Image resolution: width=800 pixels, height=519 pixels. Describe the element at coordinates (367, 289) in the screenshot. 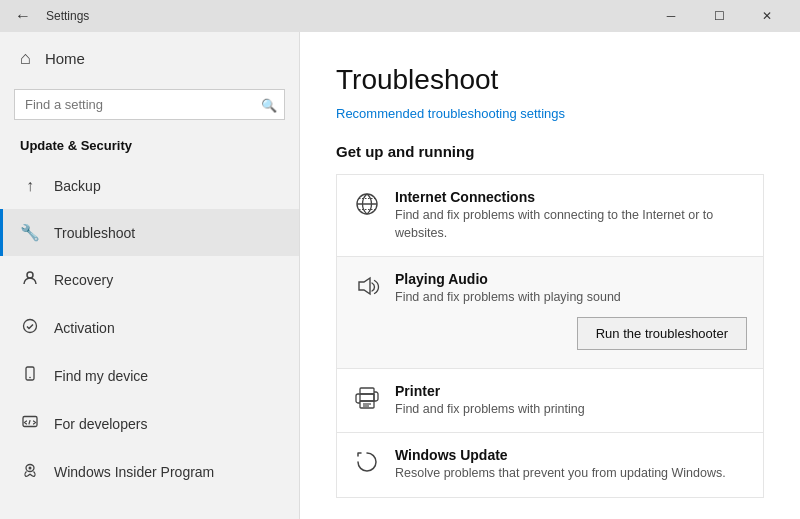

I see `audio-icon` at that location.